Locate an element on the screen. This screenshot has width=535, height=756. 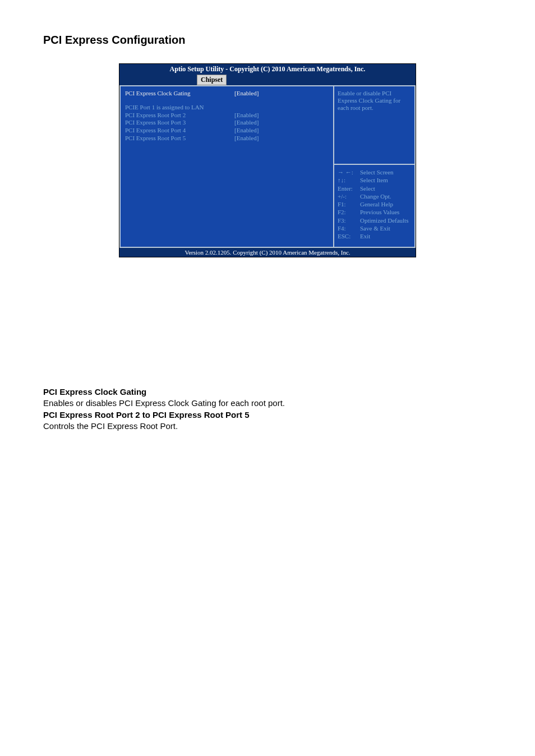
setting-label: PCI Express Root Port 3 is located at coordinates (179, 123).